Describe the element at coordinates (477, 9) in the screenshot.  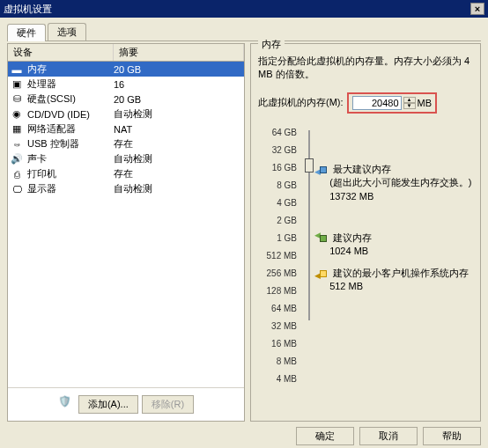
I see `close-button: ×` at that location.